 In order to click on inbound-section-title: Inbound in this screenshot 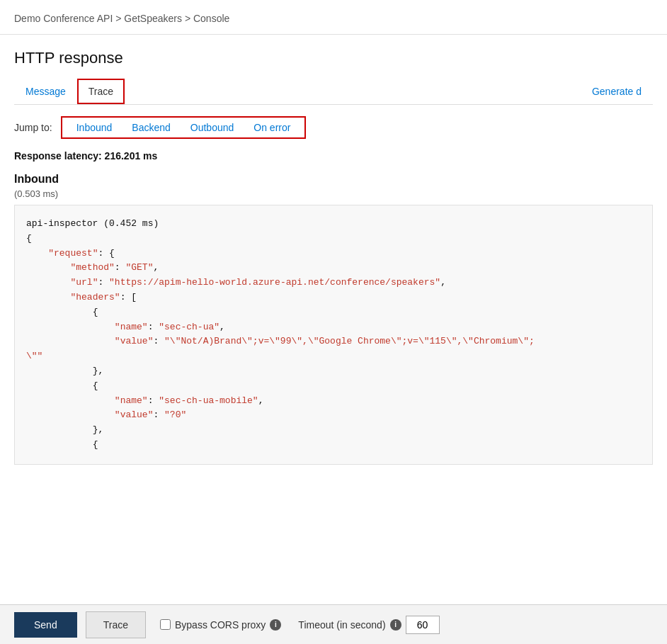, I will do `click(334, 179)`.